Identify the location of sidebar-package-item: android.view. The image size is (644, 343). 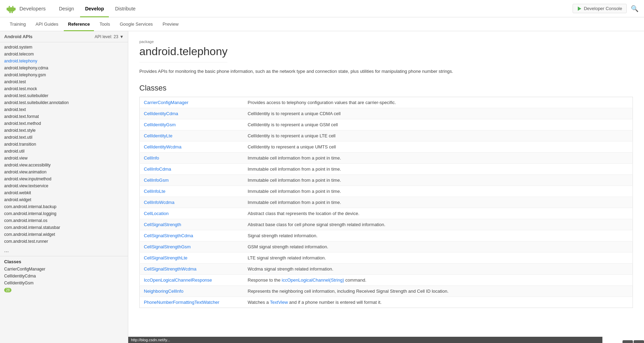
(64, 158).